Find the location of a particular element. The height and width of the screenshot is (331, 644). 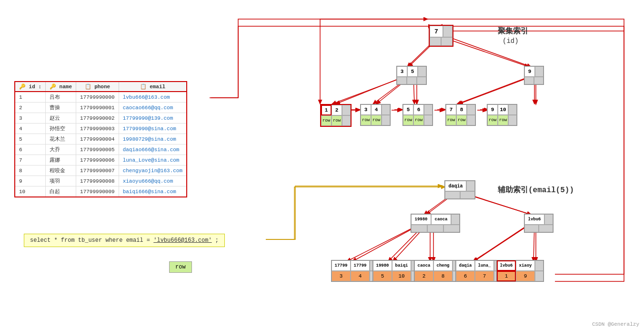

clustered-leaf-4: 7 8 row row is located at coordinates (461, 115).